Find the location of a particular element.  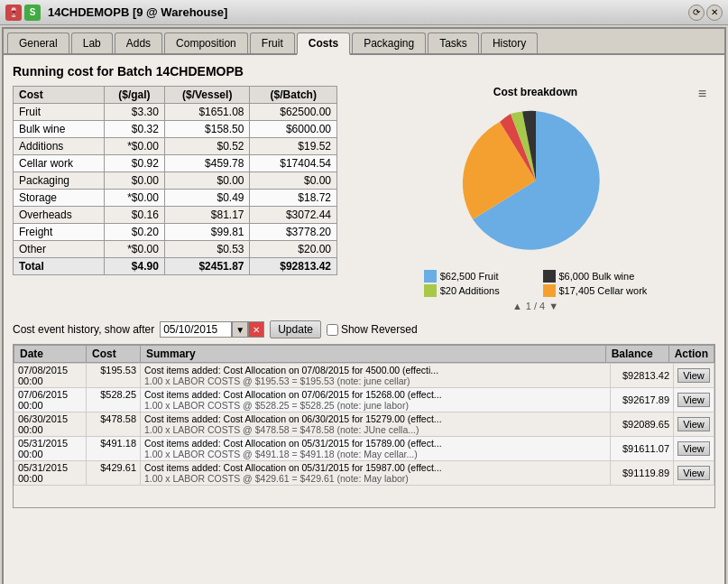

legend-item-fruit: $62,500 Fruit is located at coordinates (476, 276).